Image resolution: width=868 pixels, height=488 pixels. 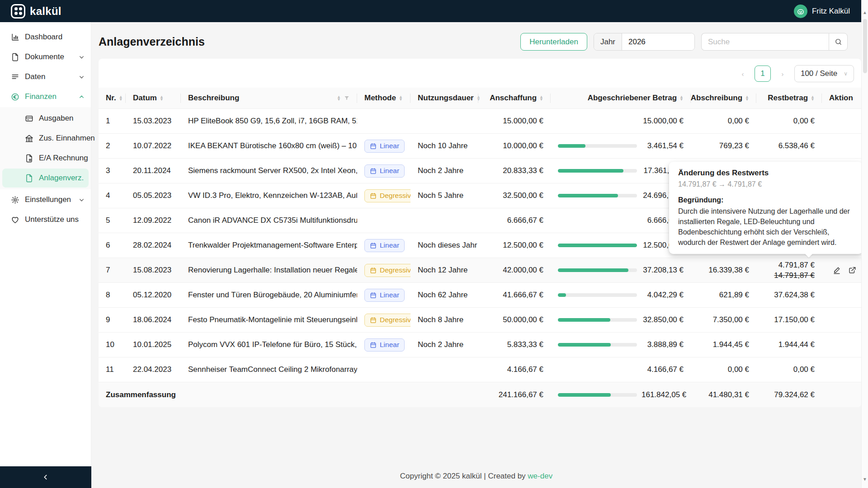 What do you see at coordinates (723, 121) in the screenshot?
I see `cell-abschreibung: 0,00 €` at bounding box center [723, 121].